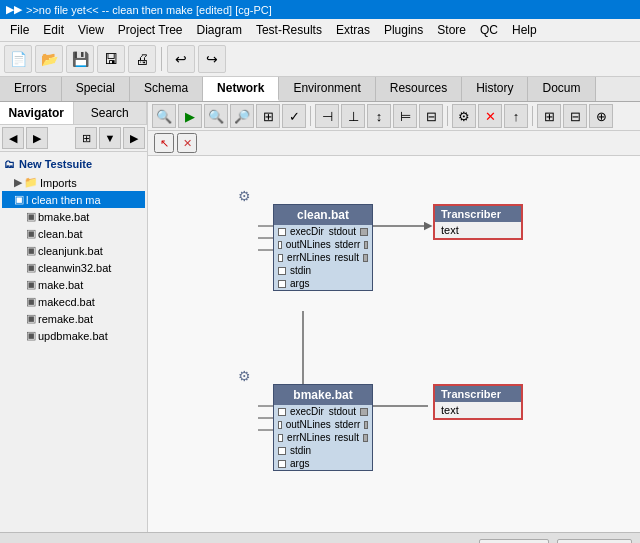 This screenshot has width=640, height=543. I want to click on menu-view: View, so click(91, 30).